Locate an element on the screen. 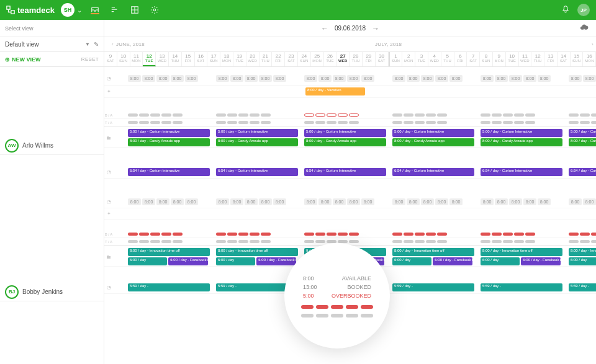  chevron-down-icon: ⌄ is located at coordinates (79, 10).